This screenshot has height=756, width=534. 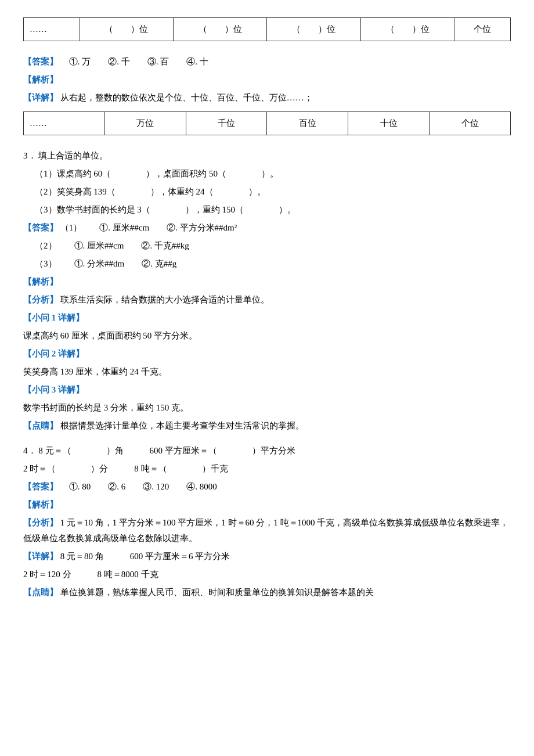 What do you see at coordinates (273, 246) in the screenshot?
I see `answer3-line2: （2） ①. 厘米##cm ②. 千克##kg` at bounding box center [273, 246].